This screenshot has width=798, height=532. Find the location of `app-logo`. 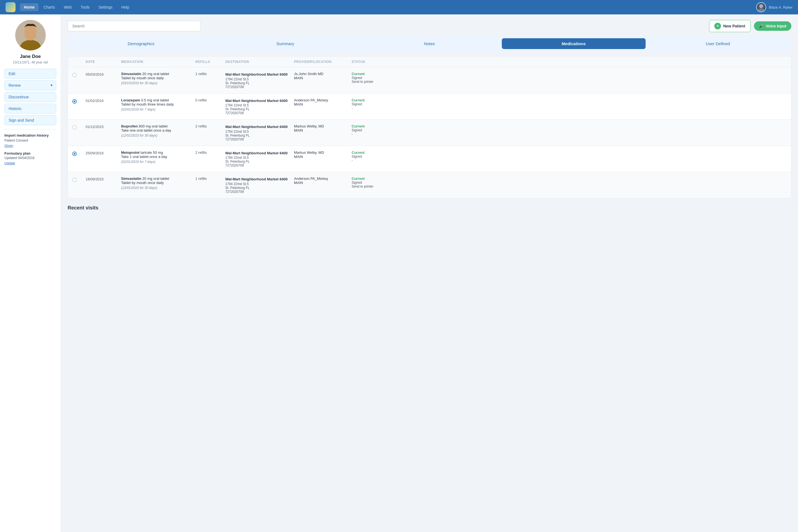

app-logo is located at coordinates (11, 7).